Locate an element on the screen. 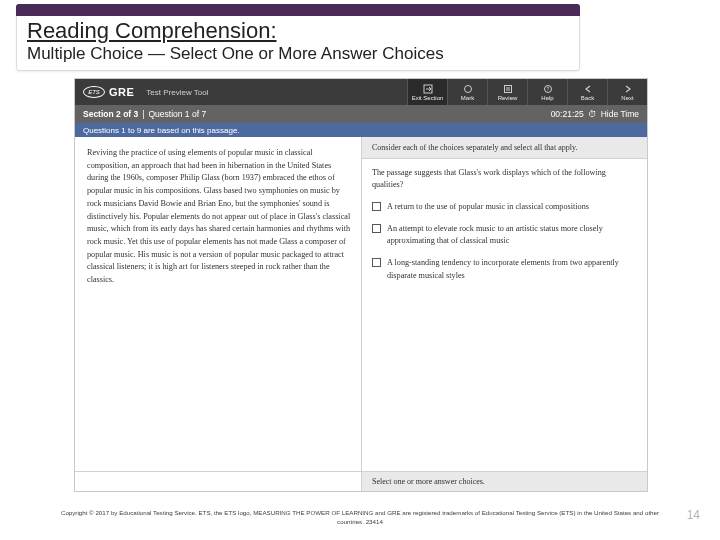 The image size is (720, 540). page-number: 14 is located at coordinates (694, 515).